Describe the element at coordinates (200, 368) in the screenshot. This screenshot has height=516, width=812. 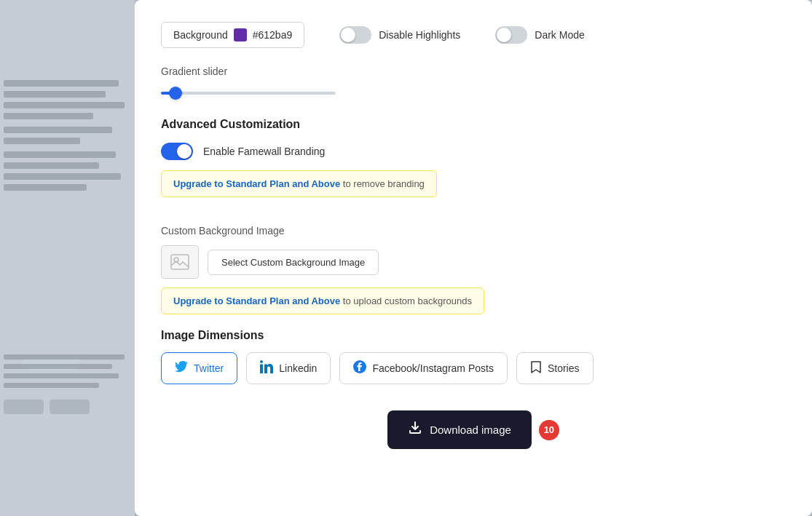
I see `dimension-twitter-button: Twitter` at that location.